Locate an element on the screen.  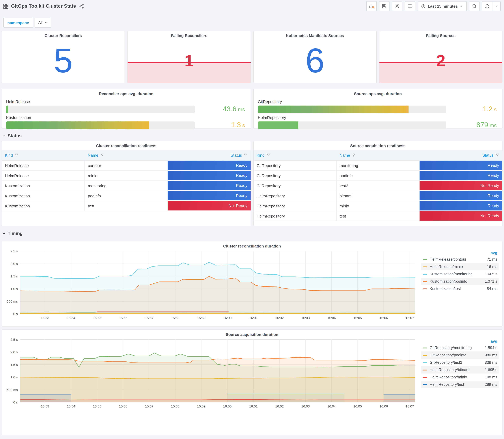
stat-panel-0: Cluster Reconcilers5 is located at coordinates (63, 57).